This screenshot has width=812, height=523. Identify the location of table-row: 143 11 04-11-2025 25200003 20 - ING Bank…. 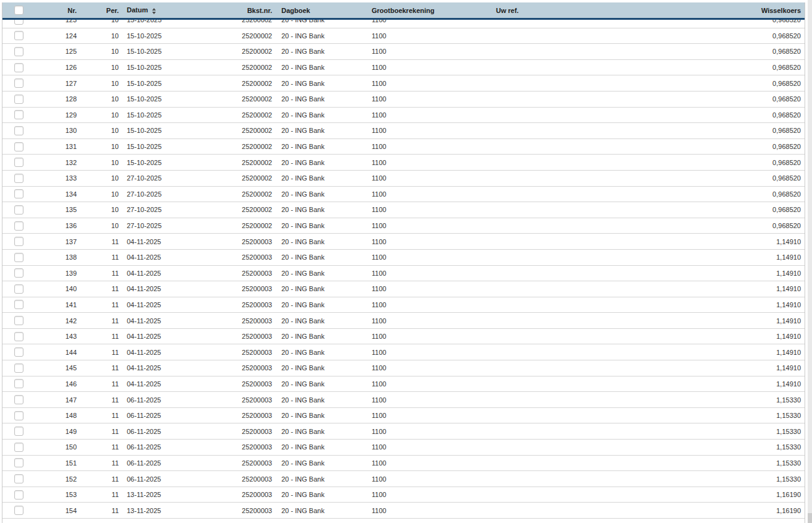
(403, 337).